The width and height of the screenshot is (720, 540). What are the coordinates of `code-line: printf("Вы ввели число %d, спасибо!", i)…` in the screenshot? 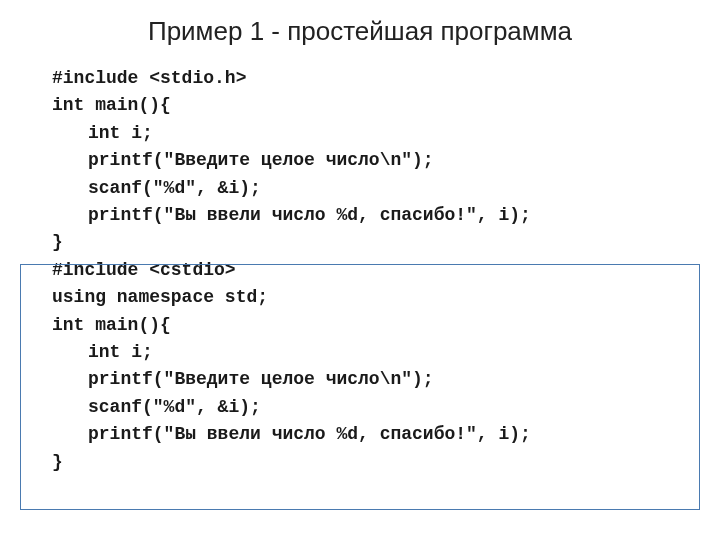 It's located at (372, 216).